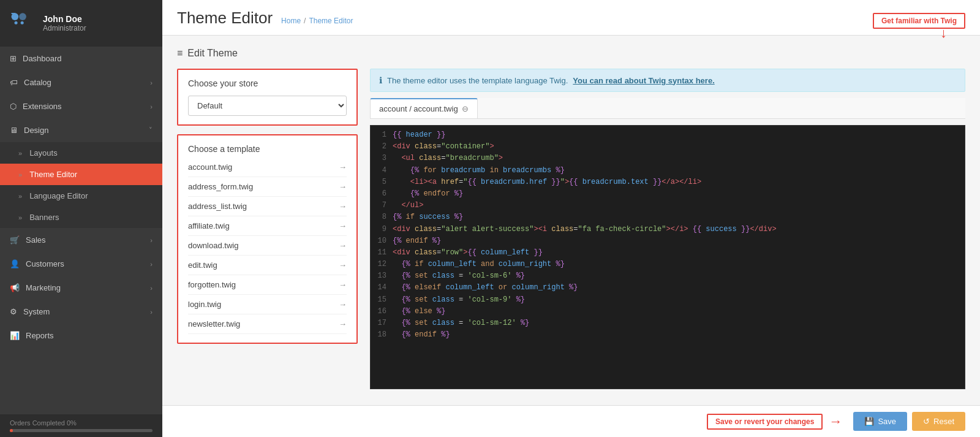 Image resolution: width=980 pixels, height=437 pixels. Describe the element at coordinates (887, 422) in the screenshot. I see `save-label: Save` at that location.